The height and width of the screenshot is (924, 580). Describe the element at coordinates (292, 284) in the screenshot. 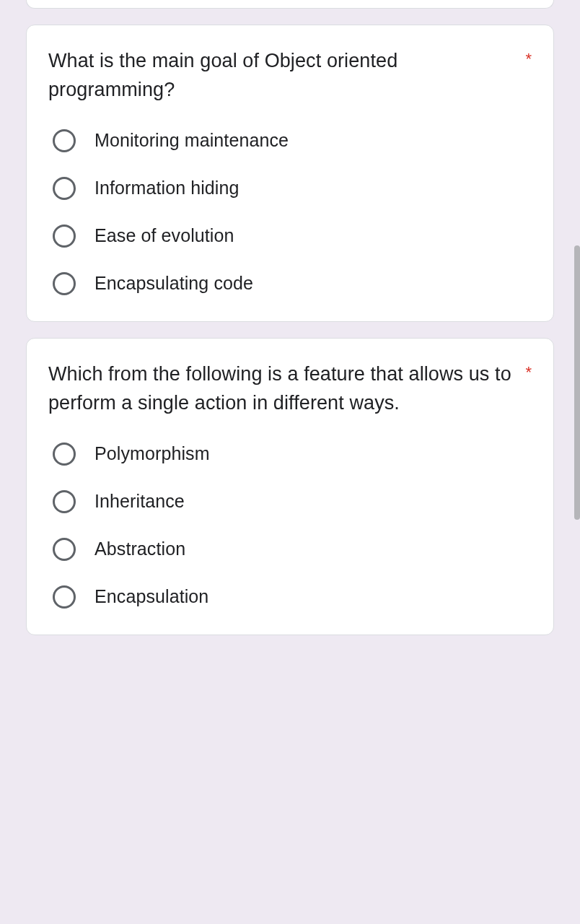

I see `radio-option: Encapsulating code` at that location.